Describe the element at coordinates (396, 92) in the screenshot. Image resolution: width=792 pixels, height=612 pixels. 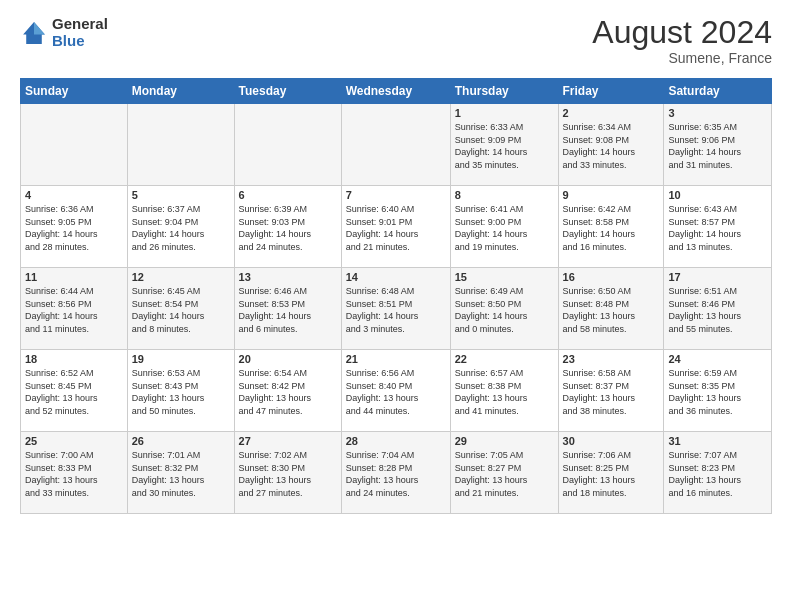
I see `header-day-wednesday: Wednesday` at that location.